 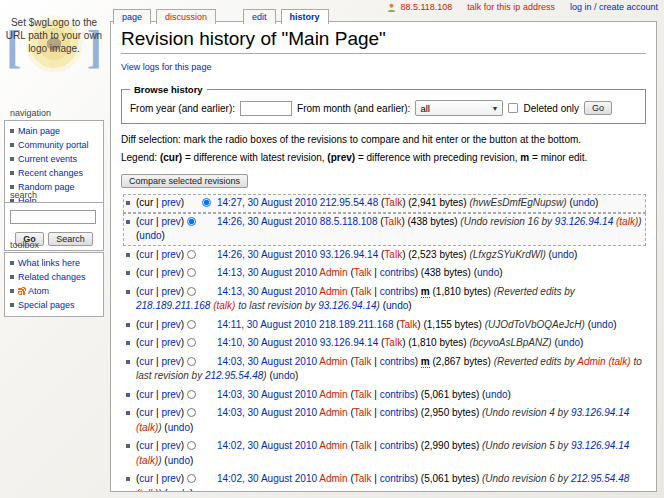 What do you see at coordinates (349, 222) in the screenshot?
I see `user-link: 88.5.118.108` at bounding box center [349, 222].